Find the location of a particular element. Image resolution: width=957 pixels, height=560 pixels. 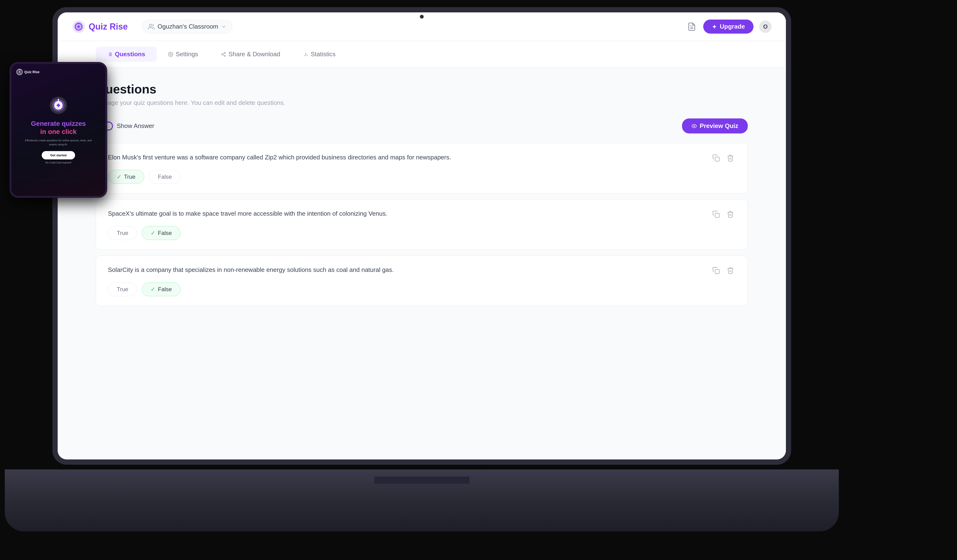

eye-icon is located at coordinates (694, 126).